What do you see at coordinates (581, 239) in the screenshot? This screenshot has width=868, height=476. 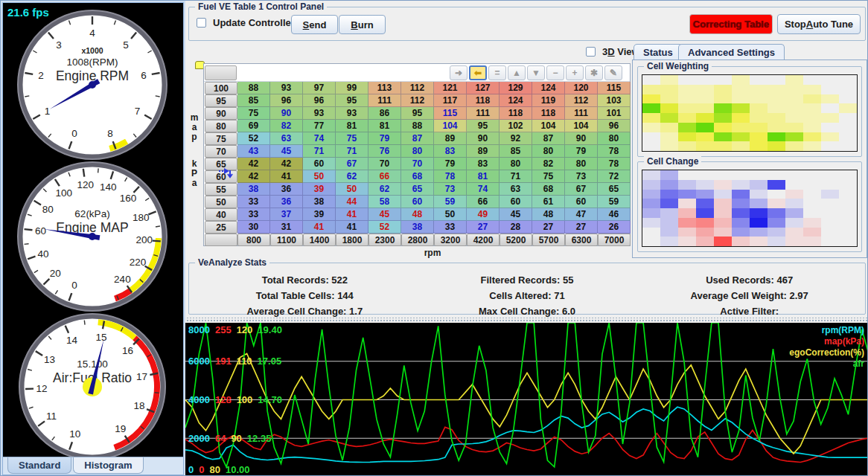 I see `col-header-6300: 6300` at bounding box center [581, 239].